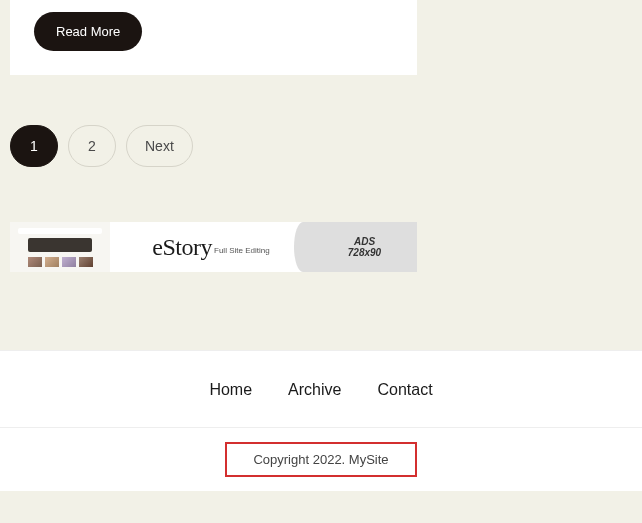 Image resolution: width=642 pixels, height=523 pixels. What do you see at coordinates (364, 247) in the screenshot?
I see `ad-size-label: ADS 728x90` at bounding box center [364, 247].